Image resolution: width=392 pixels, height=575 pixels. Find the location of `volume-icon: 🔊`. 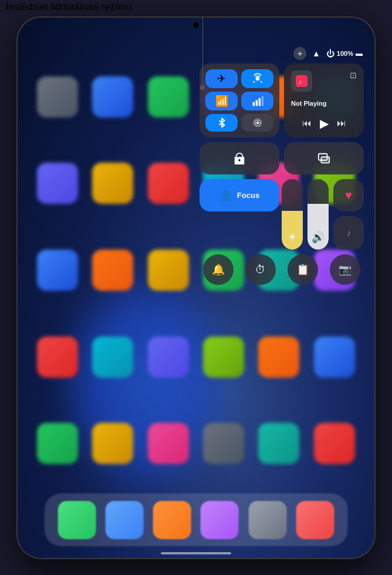

volume-icon: 🔊 is located at coordinates (318, 237).